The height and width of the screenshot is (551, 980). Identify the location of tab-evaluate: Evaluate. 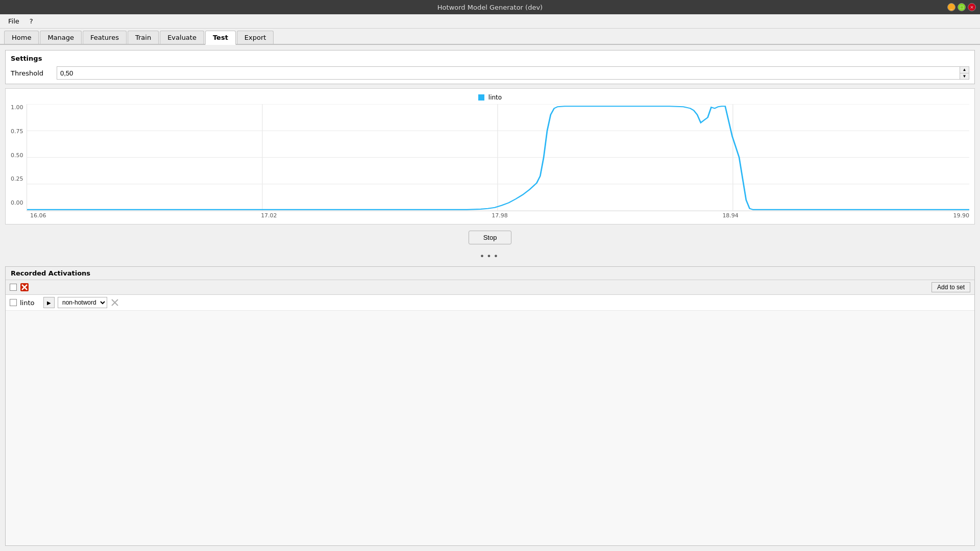
(182, 37).